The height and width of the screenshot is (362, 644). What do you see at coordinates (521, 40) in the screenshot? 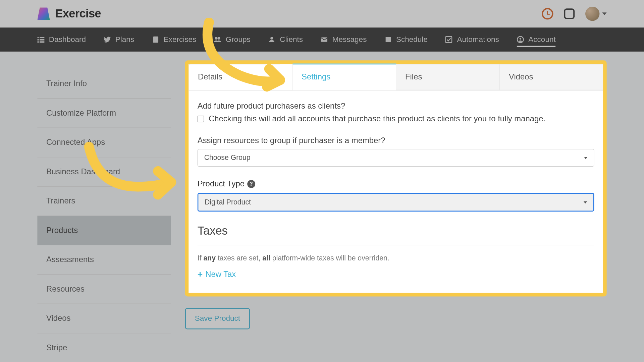
I see `account-icon` at bounding box center [521, 40].